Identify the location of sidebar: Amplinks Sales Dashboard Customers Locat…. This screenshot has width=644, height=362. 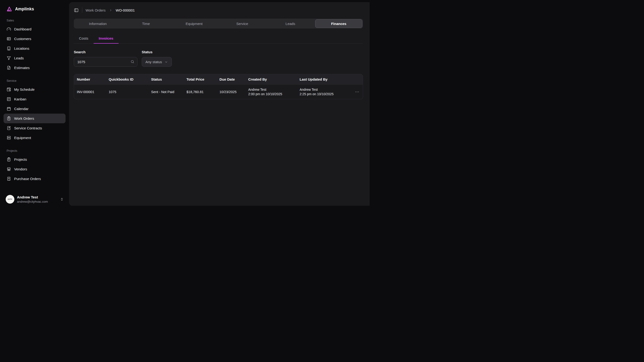
(34, 104).